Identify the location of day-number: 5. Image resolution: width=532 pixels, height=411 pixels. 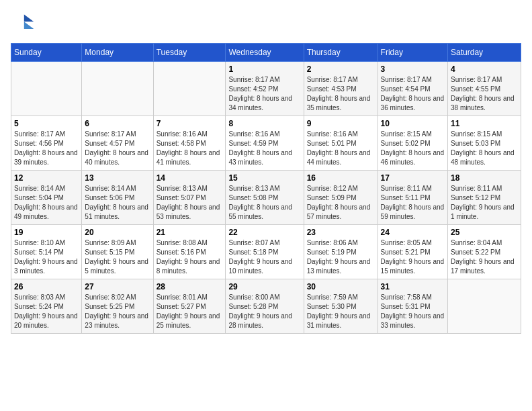
(46, 124).